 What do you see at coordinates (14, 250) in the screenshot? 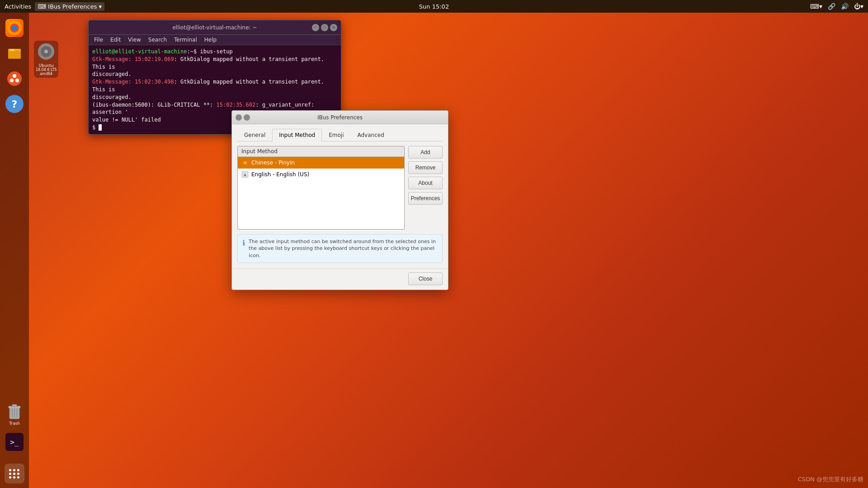
I see `dock: ? Trash >_` at bounding box center [14, 250].